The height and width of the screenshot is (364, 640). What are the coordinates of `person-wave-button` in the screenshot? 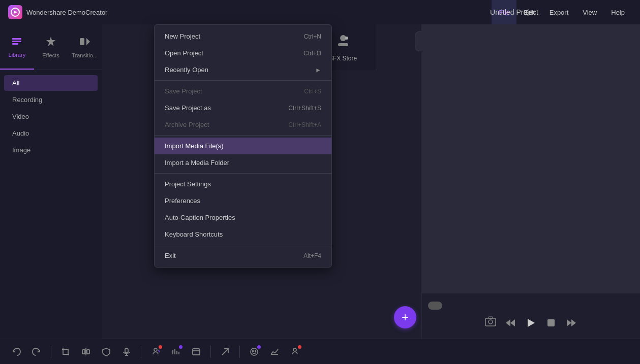 It's located at (156, 352).